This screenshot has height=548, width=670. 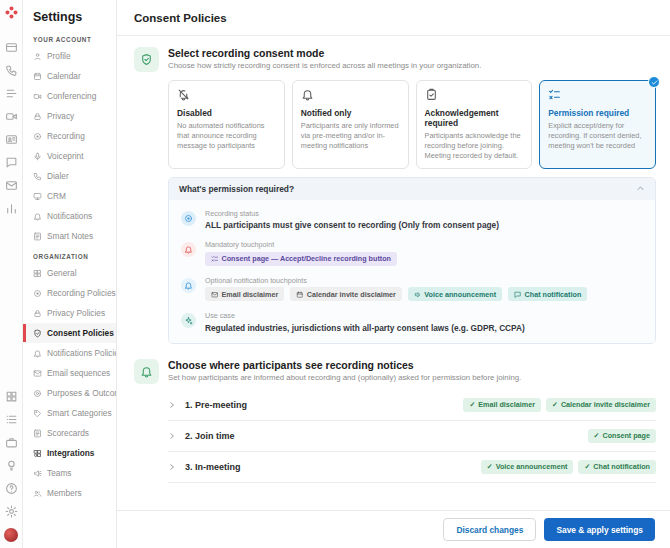 What do you see at coordinates (344, 378) in the screenshot?
I see `section-subtitle: Set how participants are informed about …` at bounding box center [344, 378].